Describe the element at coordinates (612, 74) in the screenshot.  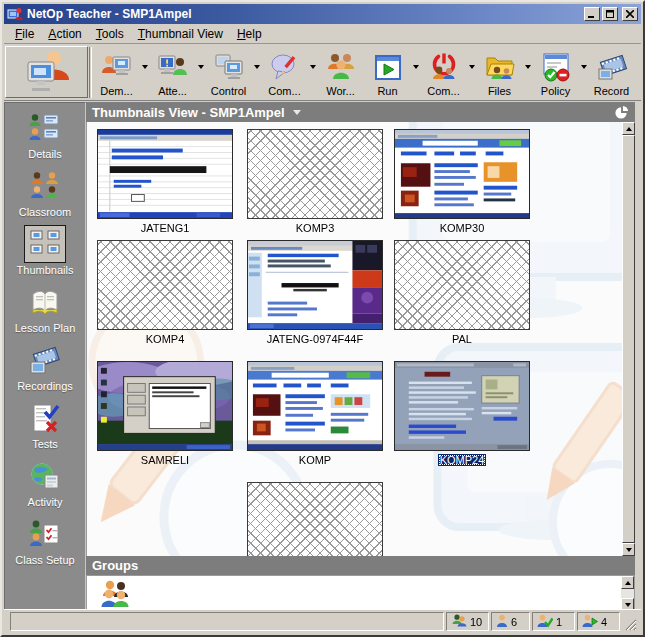
I see `toolbar-button-record: Record` at that location.